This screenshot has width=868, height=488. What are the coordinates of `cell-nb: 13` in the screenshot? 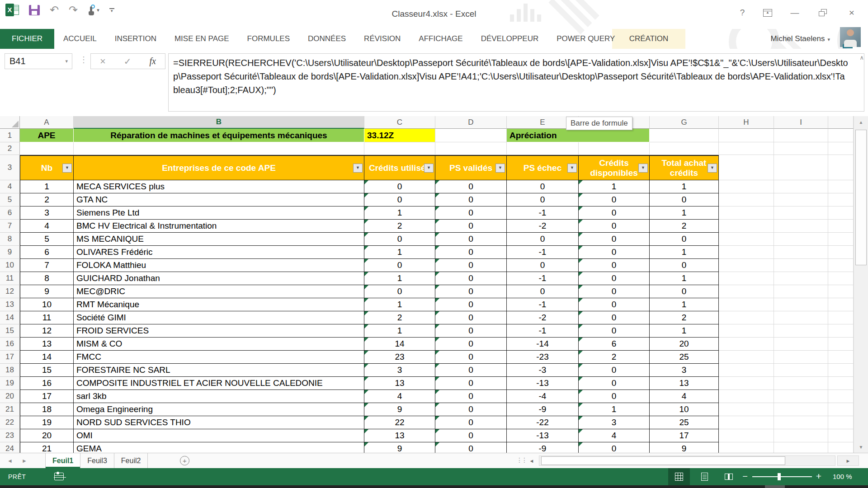 It's located at (47, 344).